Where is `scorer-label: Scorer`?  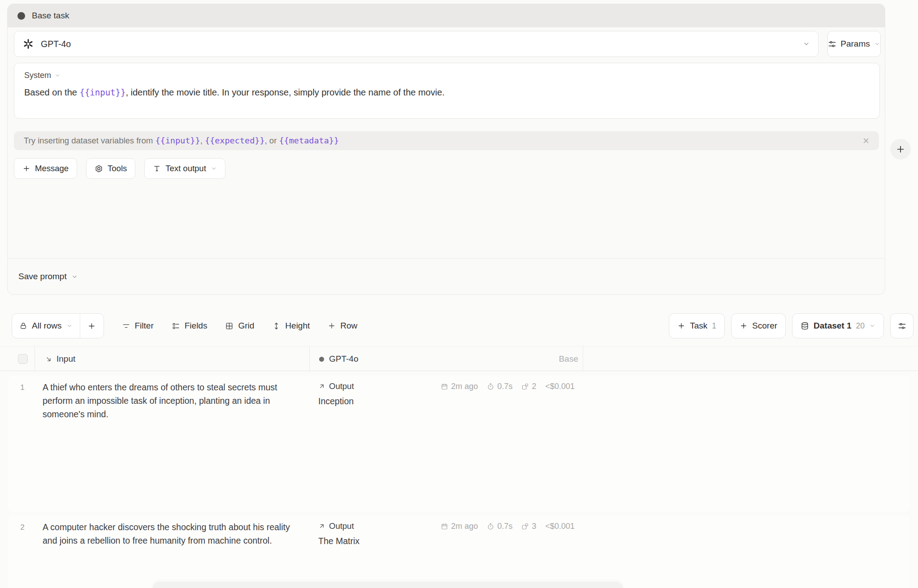
scorer-label: Scorer is located at coordinates (765, 326).